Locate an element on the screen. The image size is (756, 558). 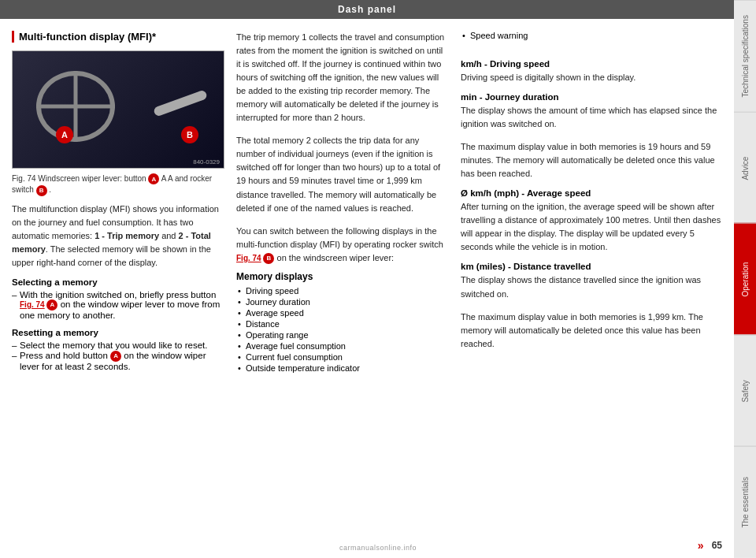
switch-paragraph: You can switch between the following dis… is located at coordinates (343, 244).